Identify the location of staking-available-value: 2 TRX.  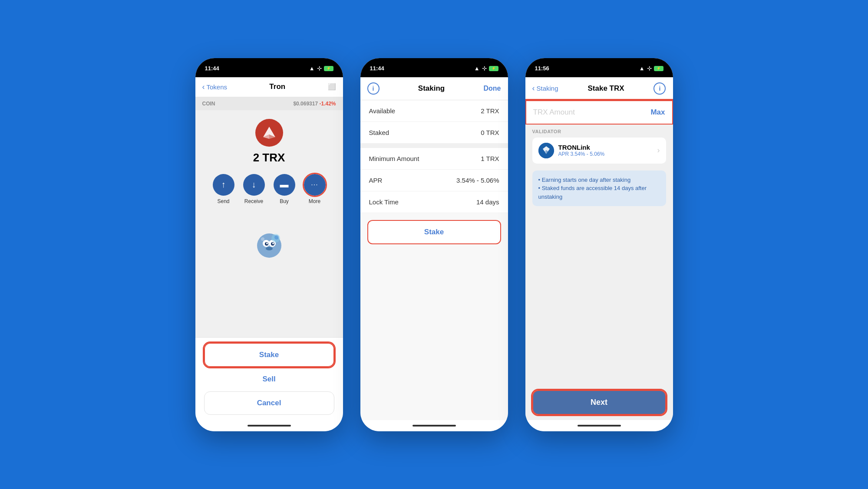
(490, 111).